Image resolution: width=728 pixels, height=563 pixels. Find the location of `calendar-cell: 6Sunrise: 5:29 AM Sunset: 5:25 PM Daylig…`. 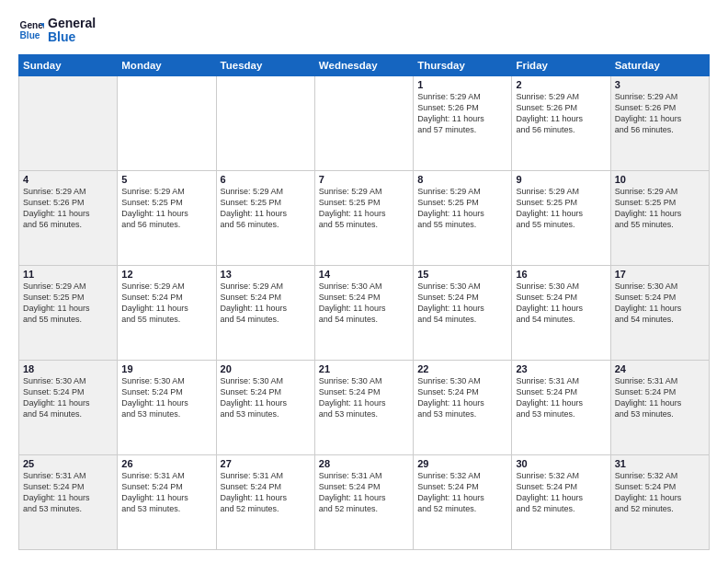

calendar-cell: 6Sunrise: 5:29 AM Sunset: 5:25 PM Daylig… is located at coordinates (265, 217).